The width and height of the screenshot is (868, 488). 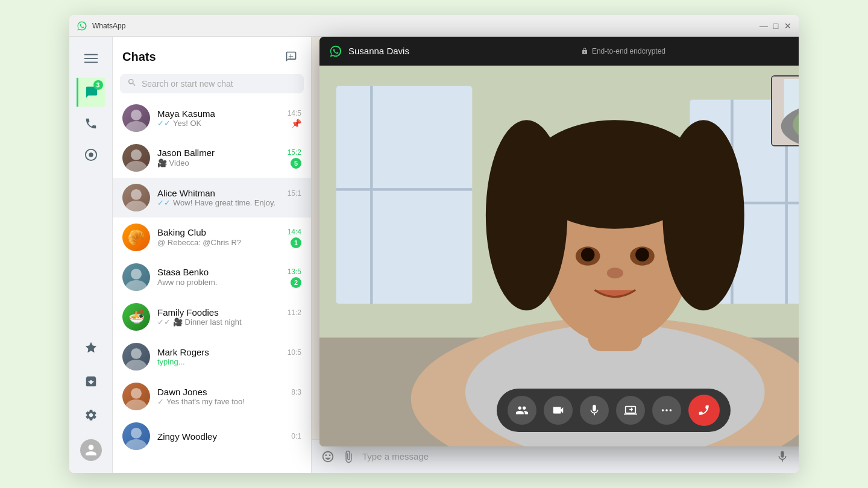 What do you see at coordinates (139, 57) in the screenshot?
I see `chat-list-title: Chats` at bounding box center [139, 57].